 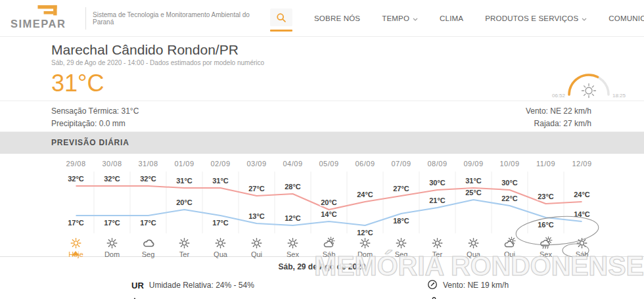 What do you see at coordinates (626, 18) in the screenshot?
I see `nav-item-label: COMUNICAÇÃO` at bounding box center [626, 18].